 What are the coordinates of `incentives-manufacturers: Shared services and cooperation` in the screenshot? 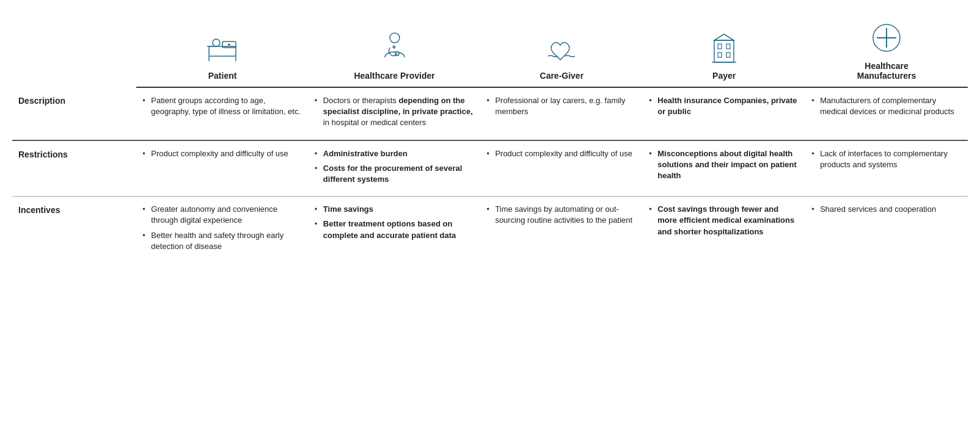 It's located at (887, 229).